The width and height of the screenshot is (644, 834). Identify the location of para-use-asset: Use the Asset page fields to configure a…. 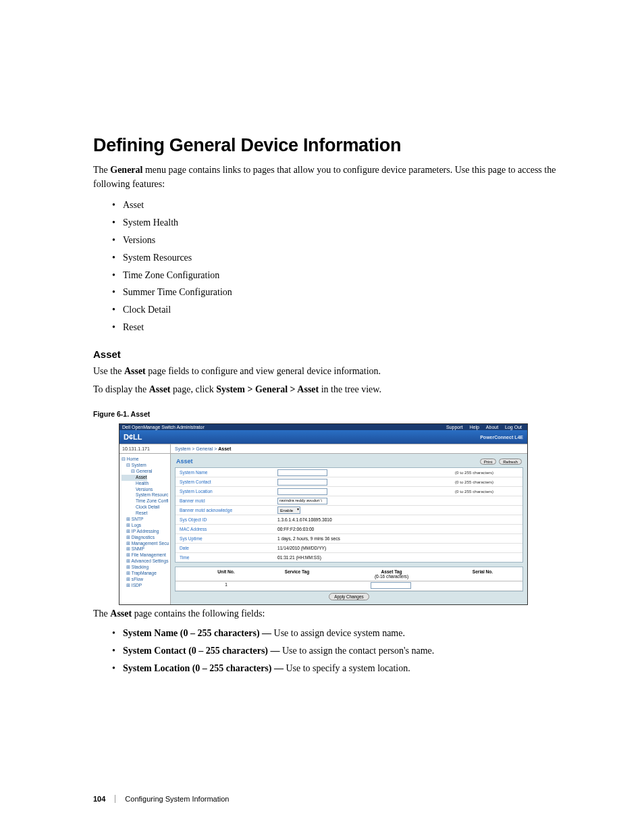
(338, 371).